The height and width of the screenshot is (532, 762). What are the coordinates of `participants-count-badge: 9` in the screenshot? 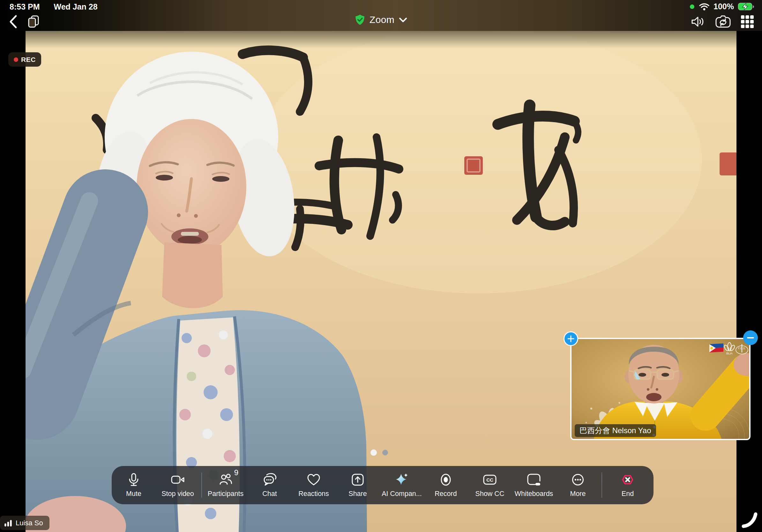 It's located at (236, 473).